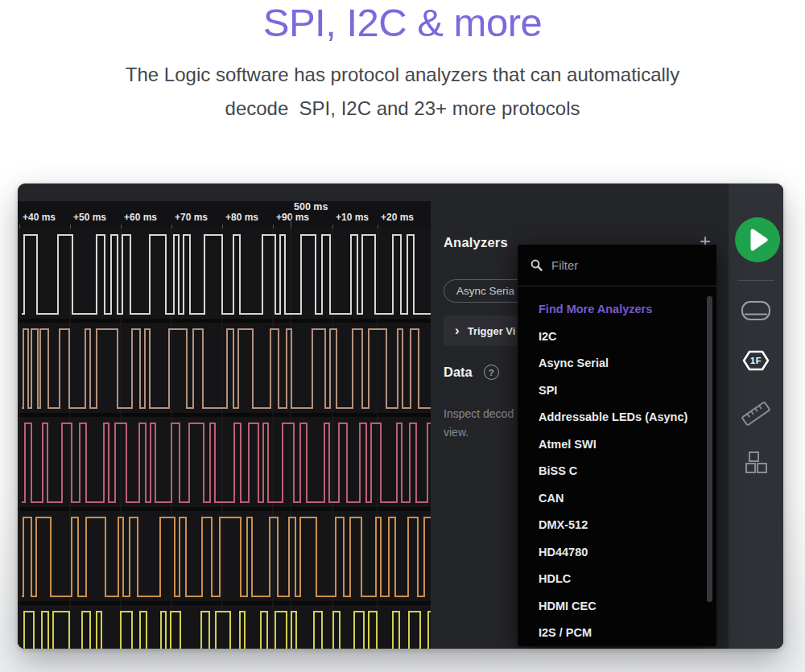 Image resolution: width=805 pixels, height=672 pixels. What do you see at coordinates (758, 240) in the screenshot?
I see `start-capture-button` at bounding box center [758, 240].